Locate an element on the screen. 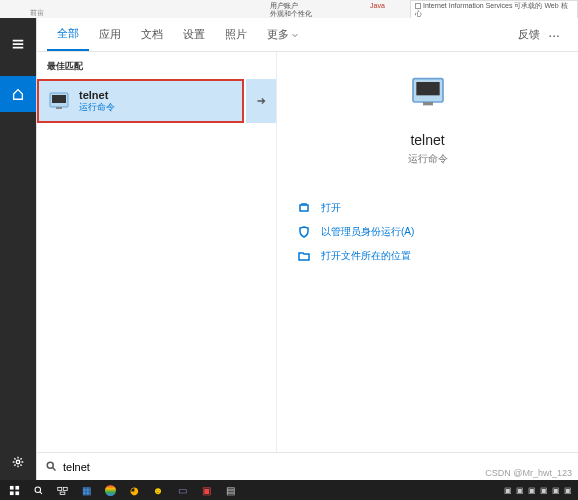 This screenshot has height=500, width=578. bg-text: 用户账户 外观和个性化 is located at coordinates (291, 10).